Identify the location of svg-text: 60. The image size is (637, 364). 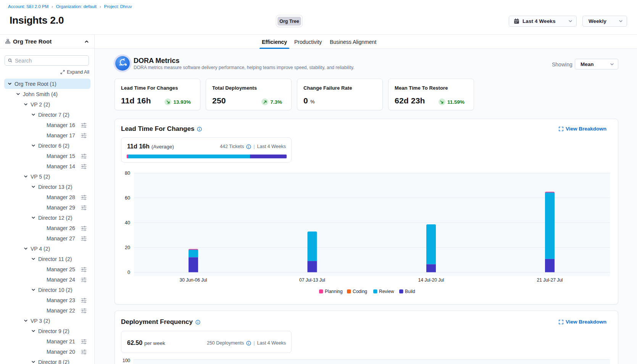
(127, 198).